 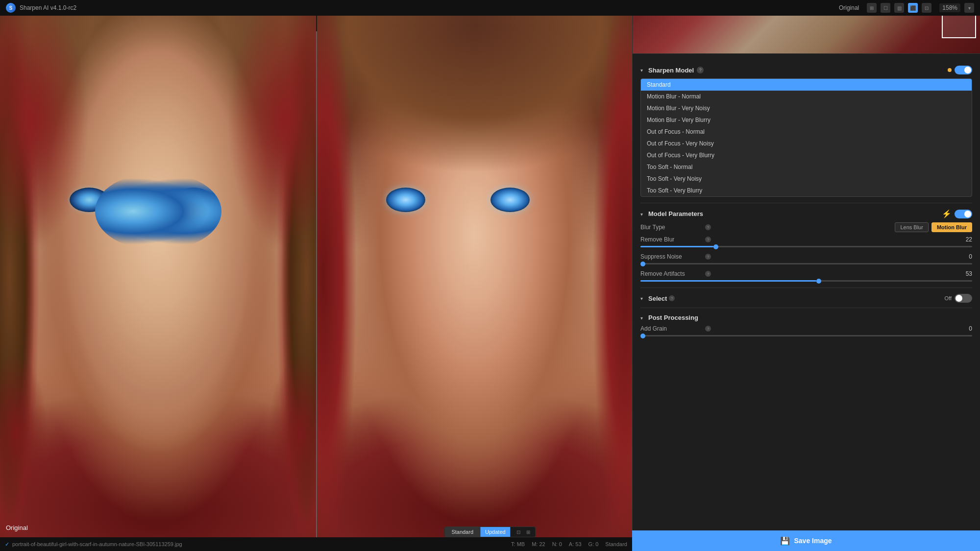 What do you see at coordinates (807, 120) in the screenshot?
I see `model-option-motion-blur-very-blurry: Motion Blur - Very Blurry` at bounding box center [807, 120].